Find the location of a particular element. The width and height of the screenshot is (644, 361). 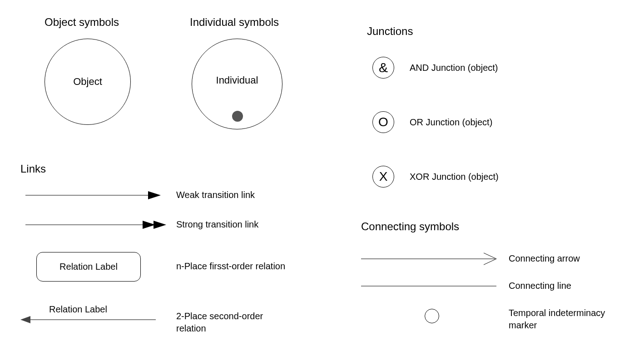

connecting-arrow-label: Connecting arrow is located at coordinates (544, 259).